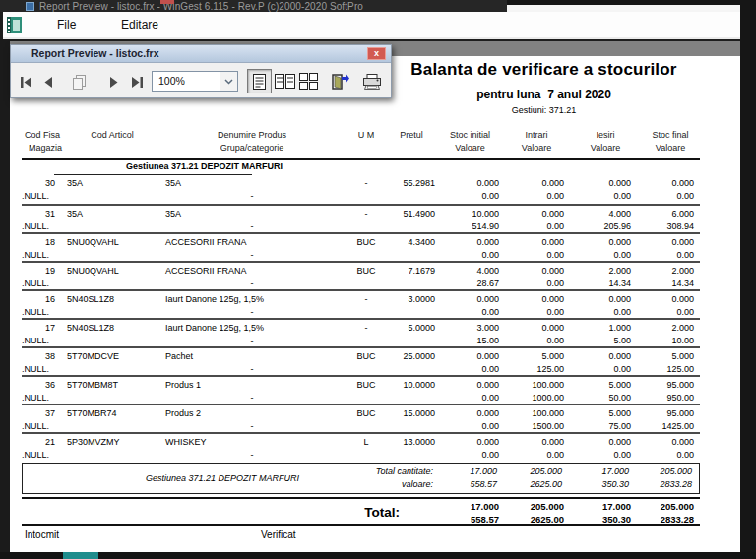 The height and width of the screenshot is (559, 756). What do you see at coordinates (67, 25) in the screenshot?
I see `menu-file: File` at bounding box center [67, 25].